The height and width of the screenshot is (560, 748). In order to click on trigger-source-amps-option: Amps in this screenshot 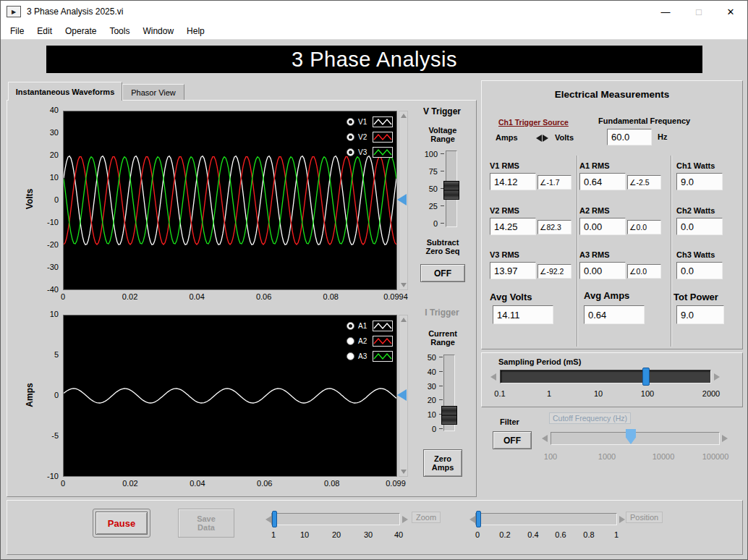, I will do `click(506, 137)`.